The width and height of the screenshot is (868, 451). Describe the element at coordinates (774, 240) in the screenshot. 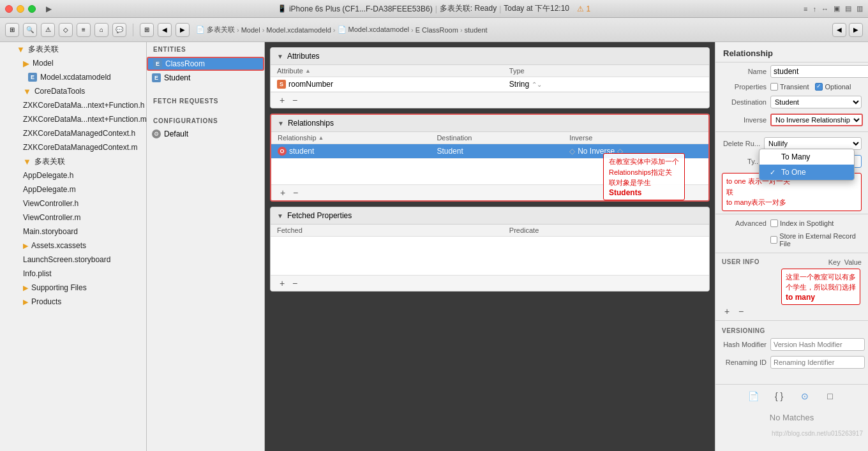

I see `store-cb` at that location.